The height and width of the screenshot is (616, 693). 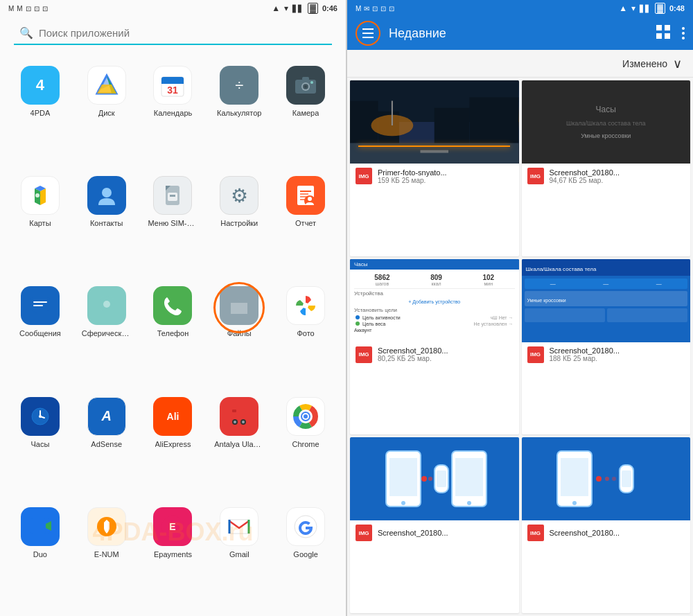 I want to click on watch-blue-body: — — — Умные кроссовки, so click(x=606, y=309).